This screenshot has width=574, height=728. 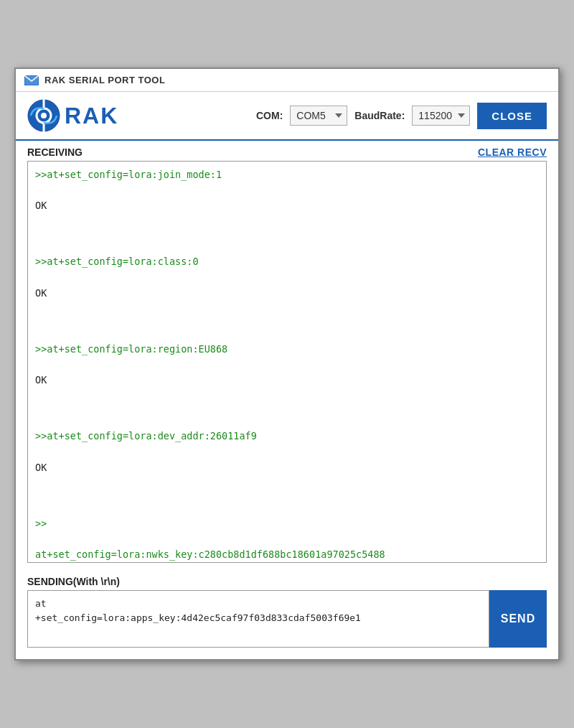 What do you see at coordinates (73, 116) in the screenshot?
I see `rak-logo: RAK` at bounding box center [73, 116].